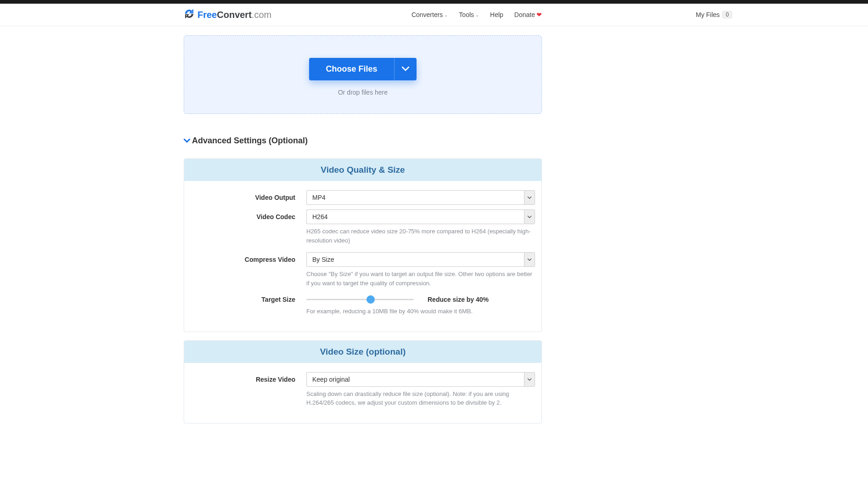 Image resolution: width=868 pixels, height=480 pixels. Describe the element at coordinates (363, 305) in the screenshot. I see `field-target-size: Target Size Reduce size by 40% For examp…` at that location.